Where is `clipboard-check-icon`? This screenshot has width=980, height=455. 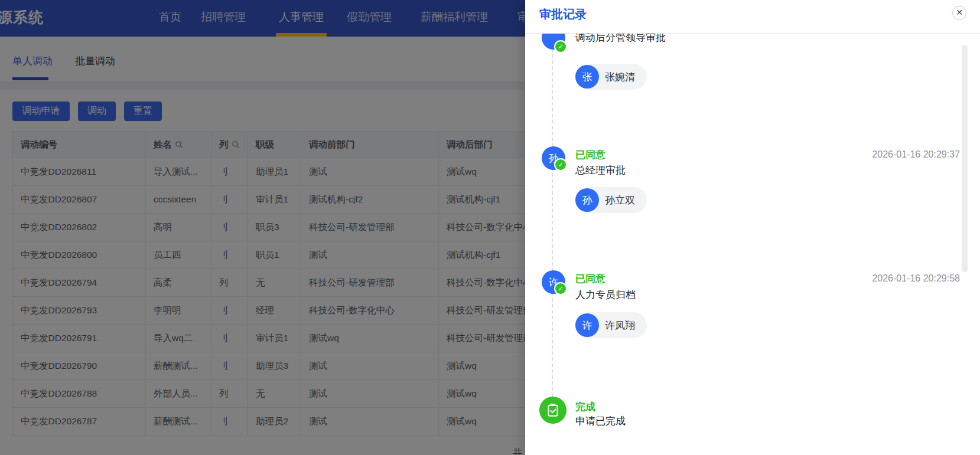
clipboard-check-icon is located at coordinates (553, 410).